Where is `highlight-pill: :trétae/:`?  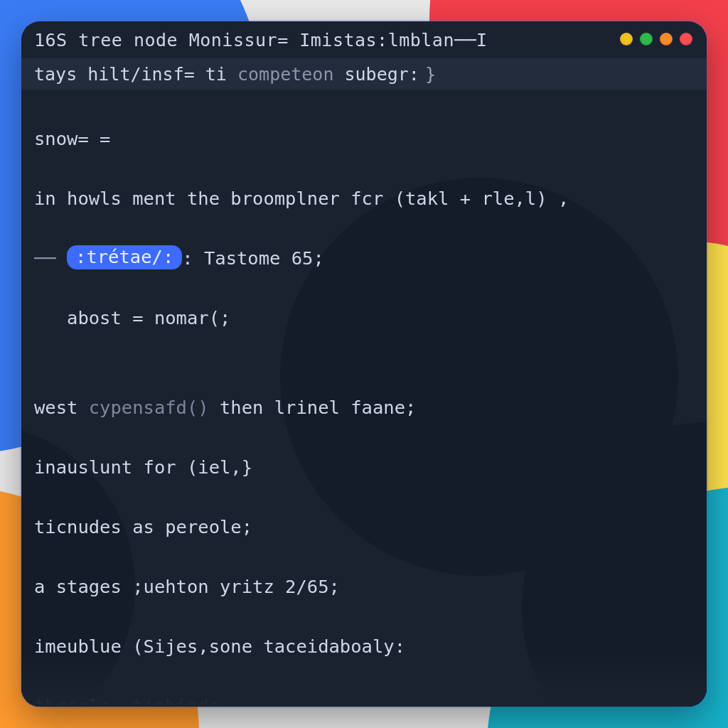
highlight-pill: :trétae/: is located at coordinates (124, 257).